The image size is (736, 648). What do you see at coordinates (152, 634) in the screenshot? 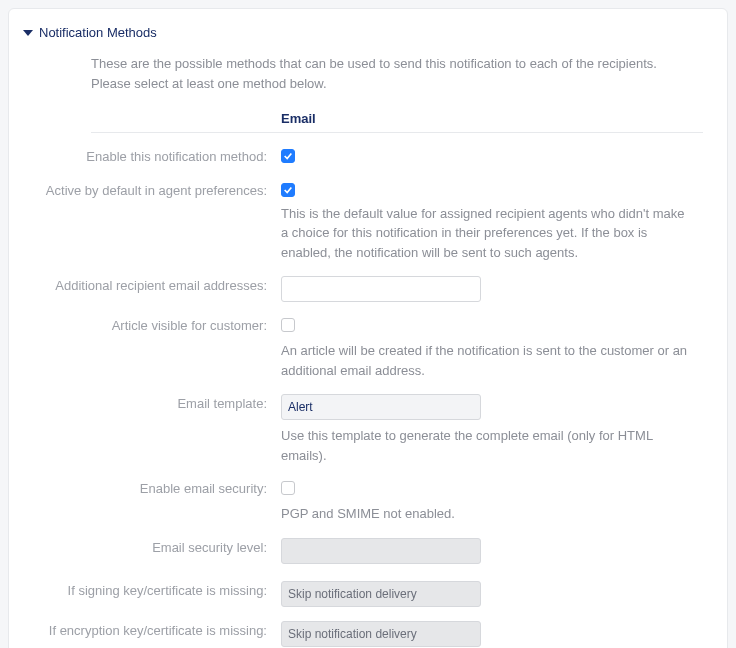
I see `encryption-missing-label: If encryption key/certificate is missing…` at bounding box center [152, 634].